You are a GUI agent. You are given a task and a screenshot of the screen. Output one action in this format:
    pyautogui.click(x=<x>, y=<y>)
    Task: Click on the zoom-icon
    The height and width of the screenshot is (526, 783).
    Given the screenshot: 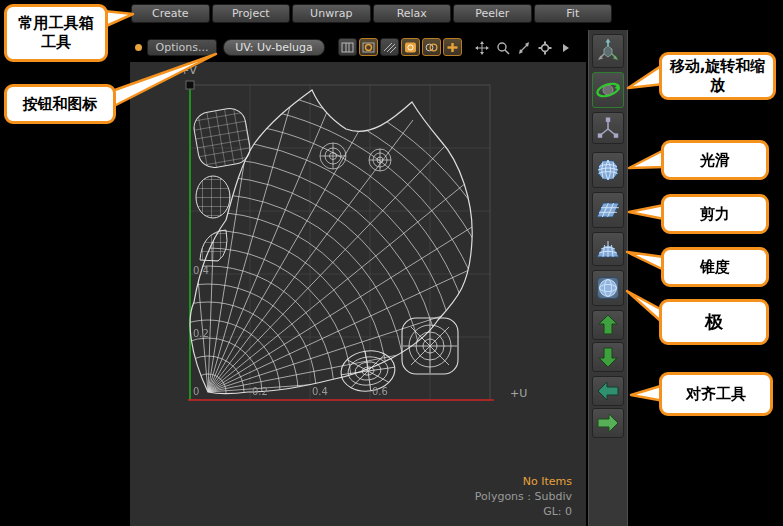 What is the action you would take?
    pyautogui.click(x=502, y=48)
    